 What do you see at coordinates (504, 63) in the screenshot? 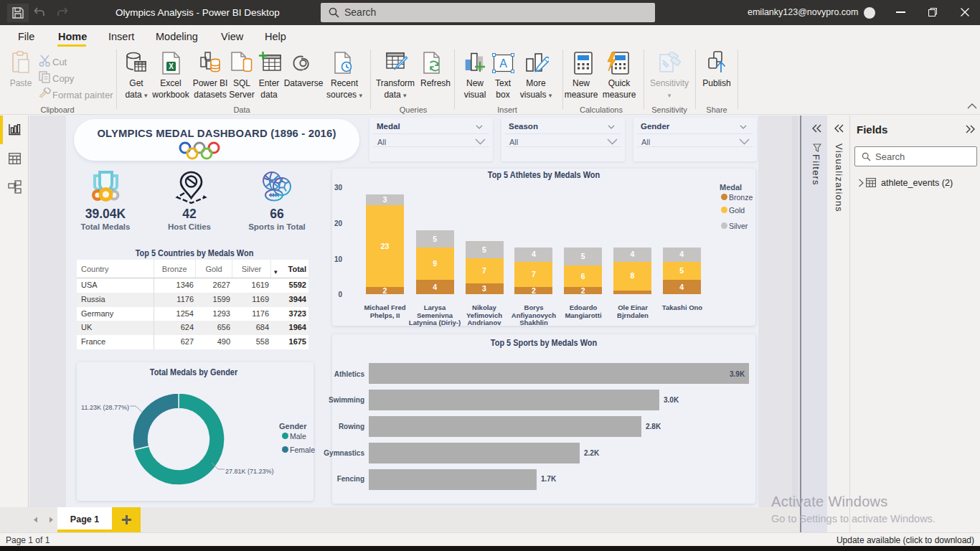
I see `svg-text: A` at bounding box center [504, 63].